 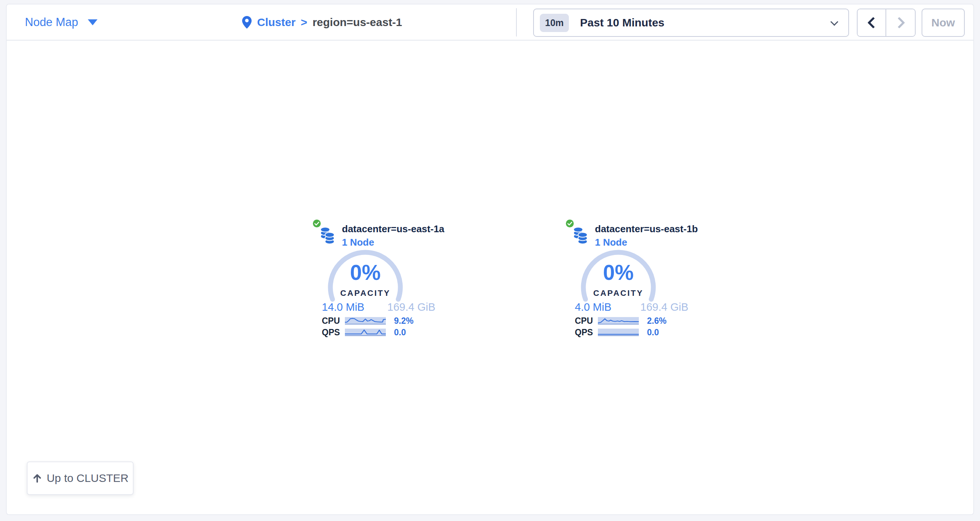 I want to click on cpu-metric-row: CPU 2.6%, so click(x=633, y=321).